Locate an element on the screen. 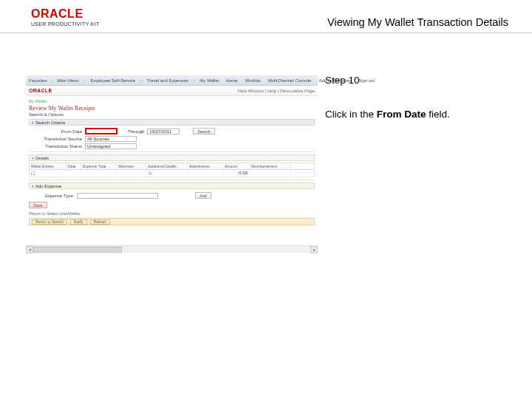 Image resolution: width=532 pixels, height=399 pixels. upk-subtitle: USER PRODUCTIVITY KIT is located at coordinates (65, 24).